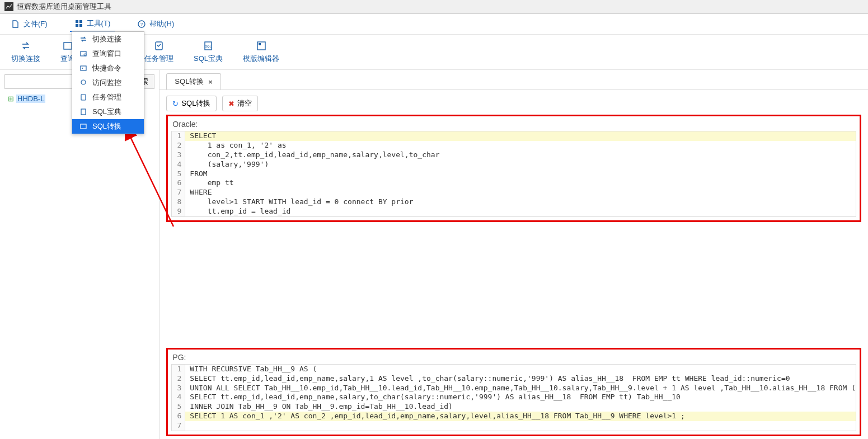  I want to click on help-icon: ?, so click(142, 24).